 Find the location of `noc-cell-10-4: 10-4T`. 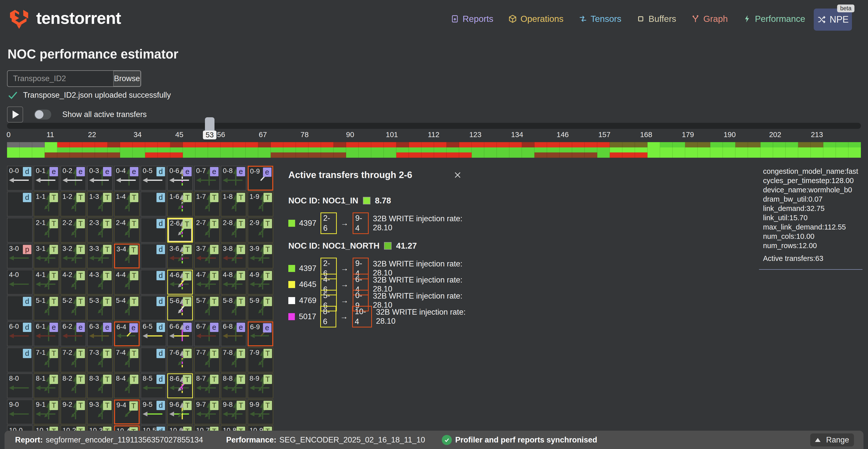

noc-cell-10-4: 10-4T is located at coordinates (127, 428).